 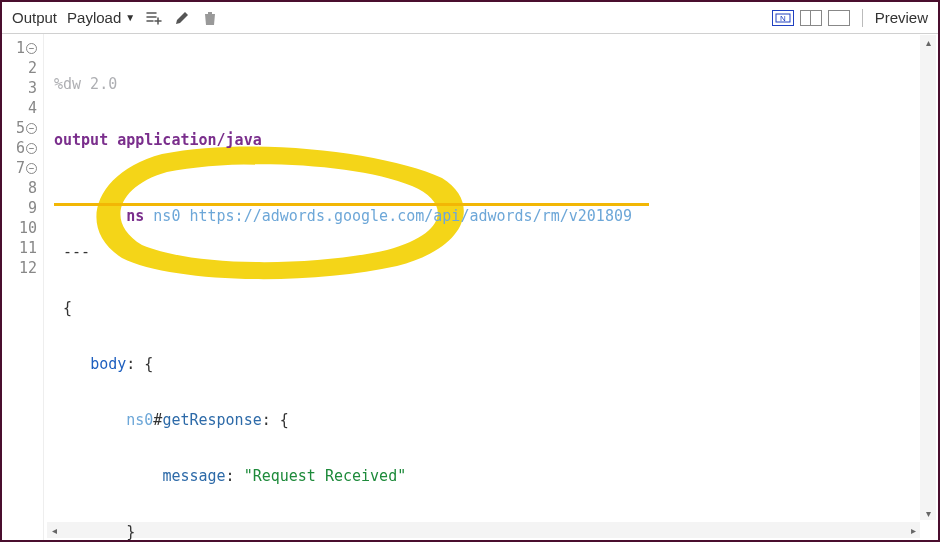 I want to click on underline-annotation, so click(x=352, y=204).